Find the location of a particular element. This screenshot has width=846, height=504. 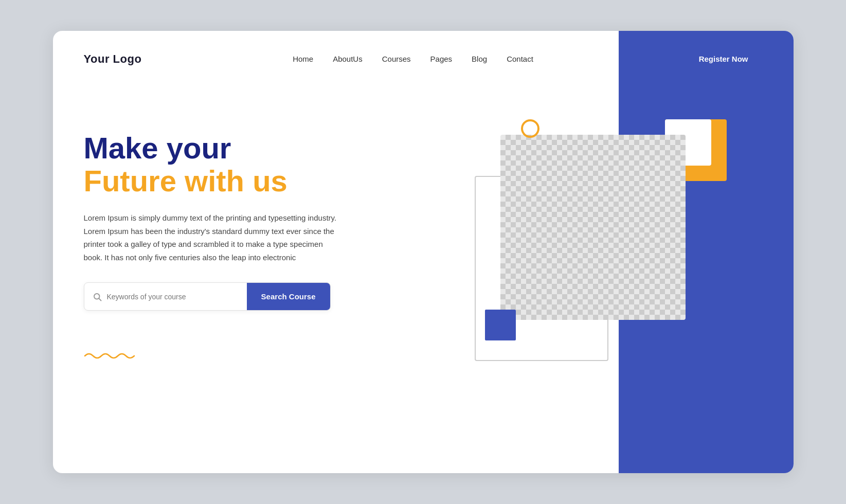

search-input is located at coordinates (173, 297).